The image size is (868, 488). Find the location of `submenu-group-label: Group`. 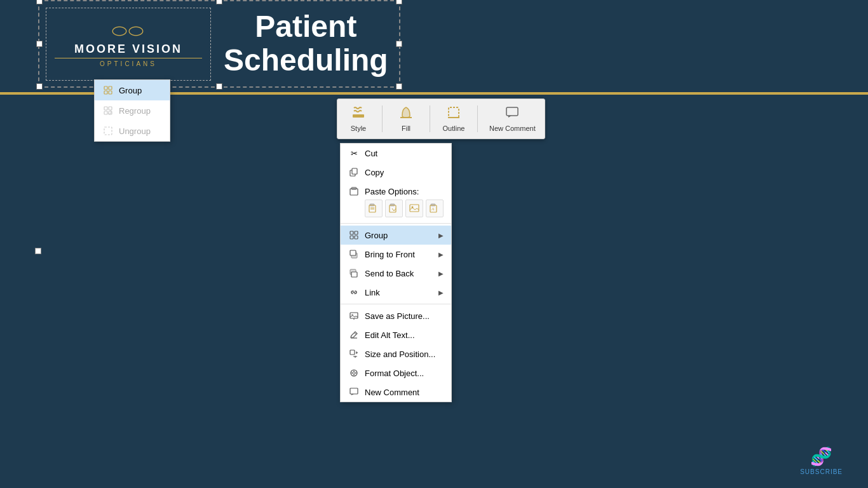

submenu-group-label: Group is located at coordinates (130, 90).